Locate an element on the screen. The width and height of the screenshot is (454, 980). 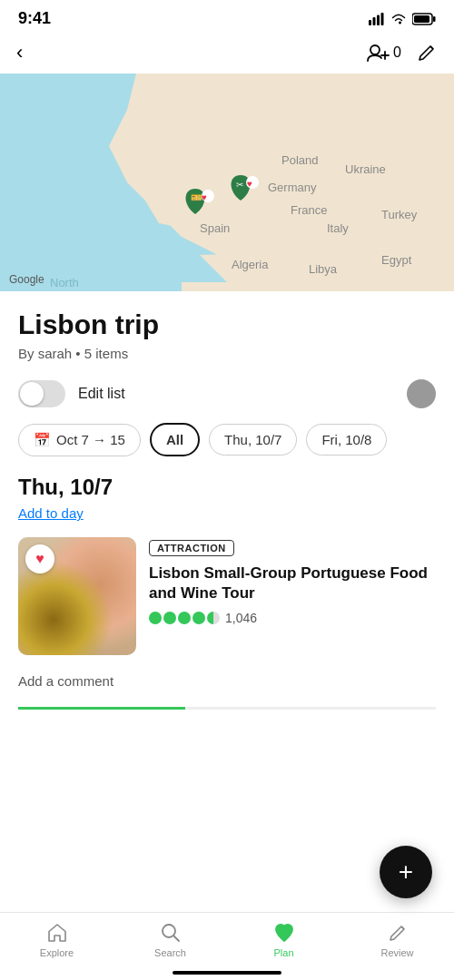
top-nav: ‹ 0 is located at coordinates (227, 54).